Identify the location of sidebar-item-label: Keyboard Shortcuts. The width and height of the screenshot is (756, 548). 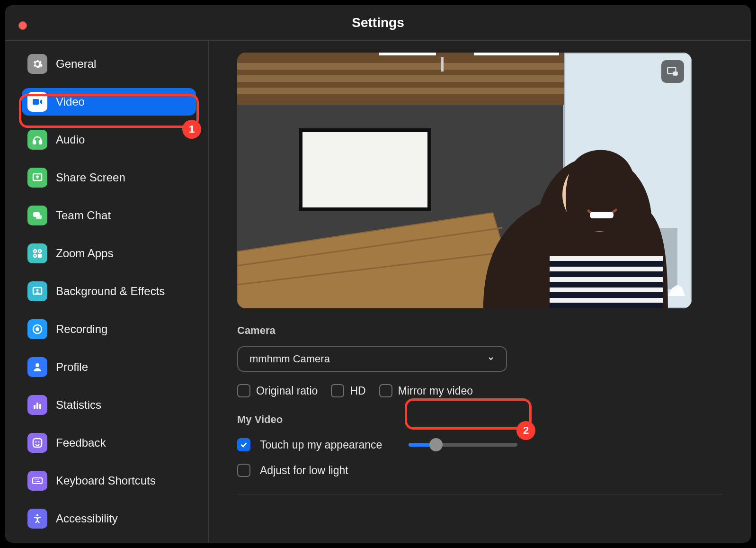
(106, 481).